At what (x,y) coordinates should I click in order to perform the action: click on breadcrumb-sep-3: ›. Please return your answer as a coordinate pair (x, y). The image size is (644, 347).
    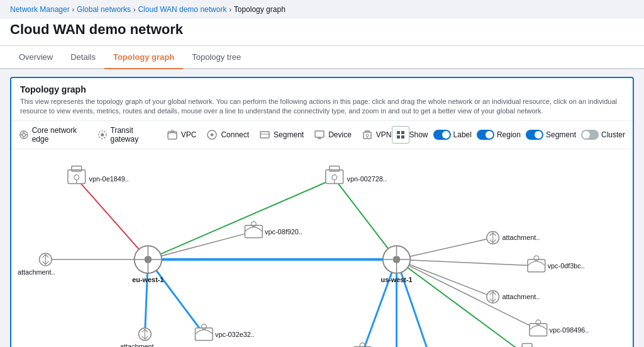
    Looking at the image, I should click on (230, 10).